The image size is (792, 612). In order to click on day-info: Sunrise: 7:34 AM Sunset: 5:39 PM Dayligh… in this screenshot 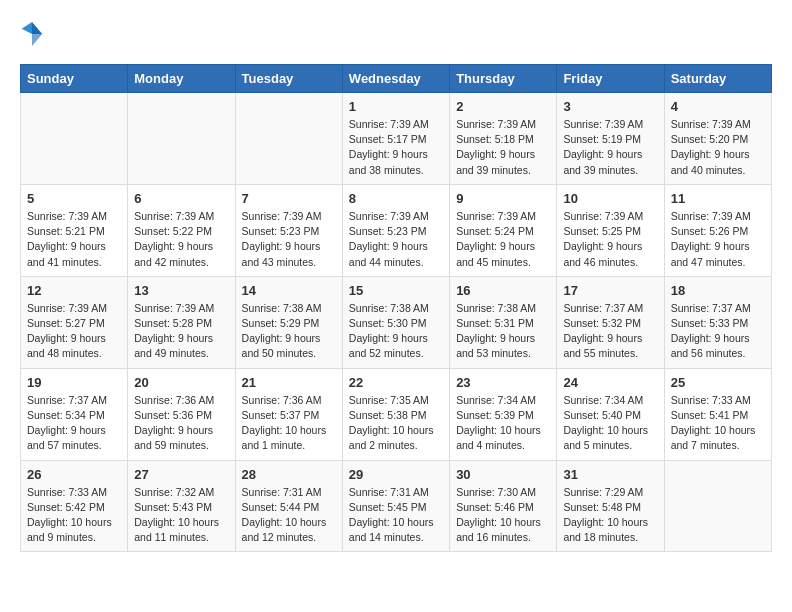, I will do `click(503, 424)`.